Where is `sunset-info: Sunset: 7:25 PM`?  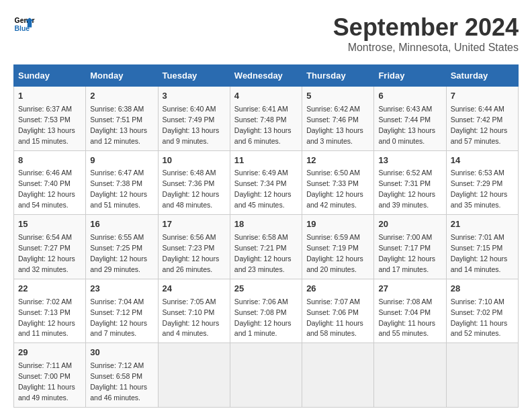 sunset-info: Sunset: 7:25 PM is located at coordinates (116, 248).